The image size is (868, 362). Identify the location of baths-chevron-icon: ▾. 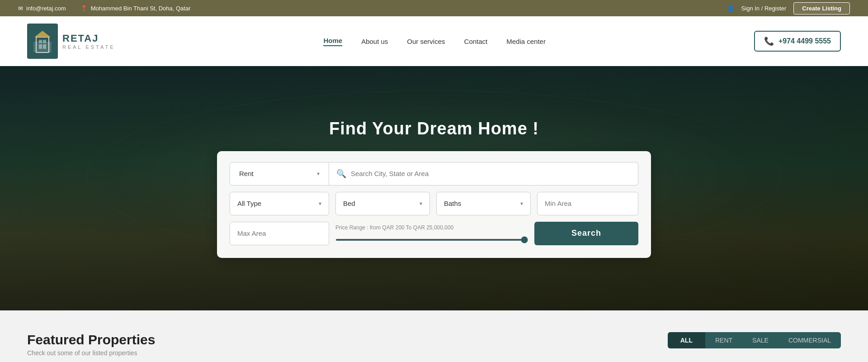
(522, 204).